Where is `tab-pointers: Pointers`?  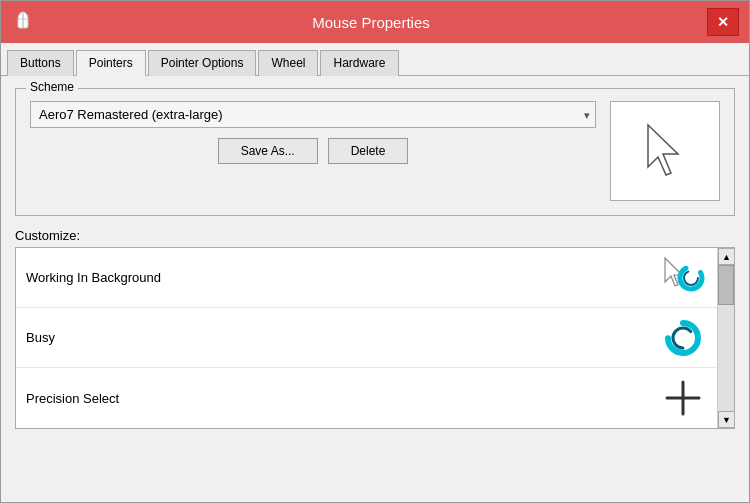 tab-pointers: Pointers is located at coordinates (111, 63).